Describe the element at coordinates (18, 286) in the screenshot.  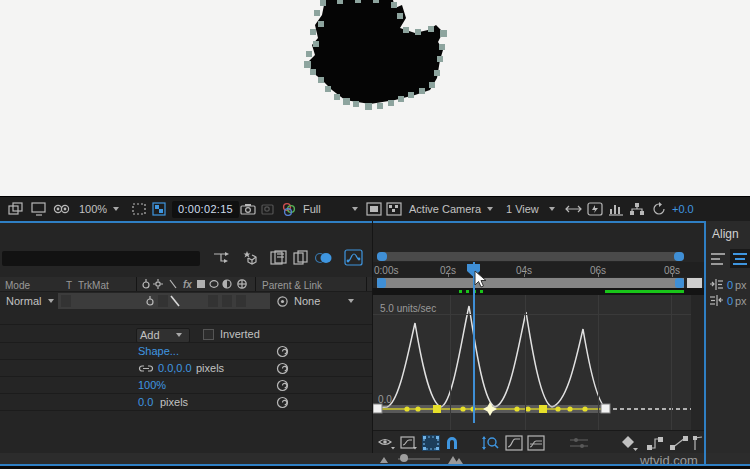
I see `mode-column-label: Mode` at that location.